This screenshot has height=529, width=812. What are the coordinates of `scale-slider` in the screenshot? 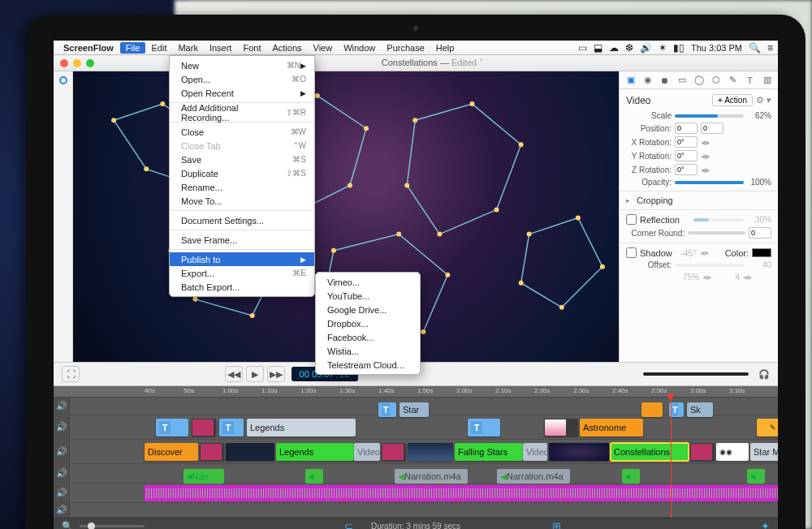 It's located at (710, 116).